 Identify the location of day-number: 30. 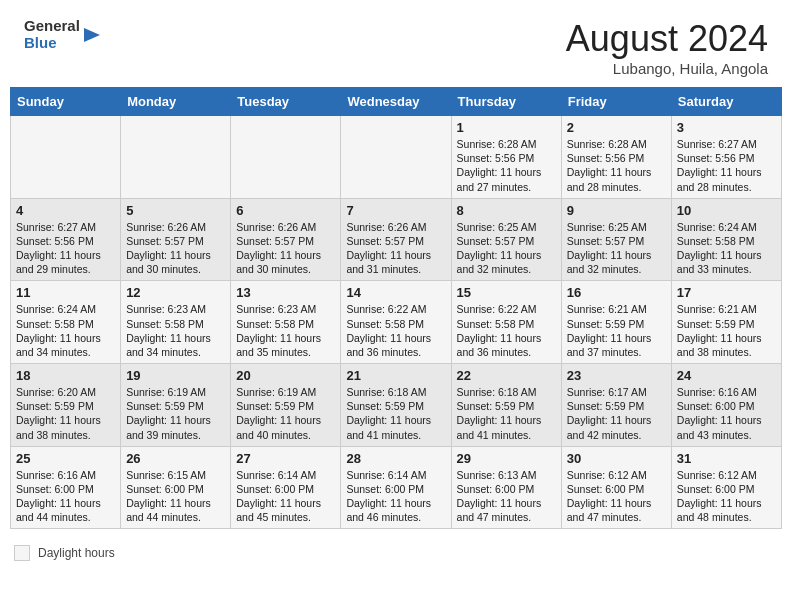
(616, 458).